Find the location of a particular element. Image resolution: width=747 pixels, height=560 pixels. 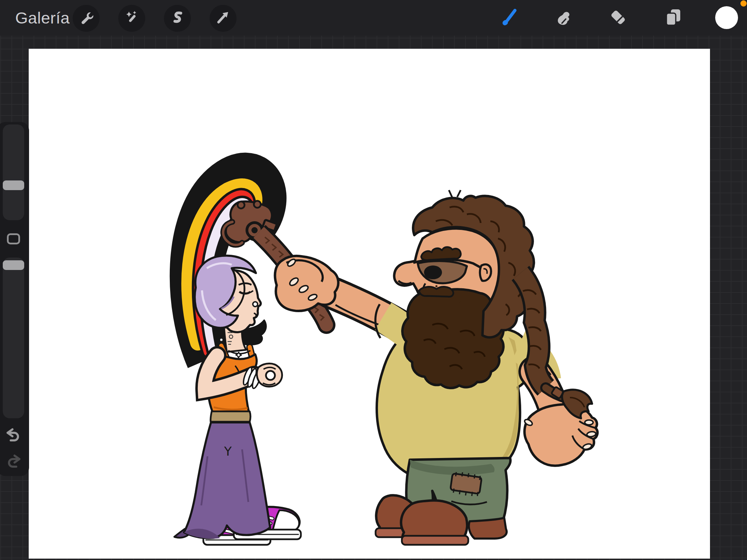

move-arrow-icon is located at coordinates (223, 18).